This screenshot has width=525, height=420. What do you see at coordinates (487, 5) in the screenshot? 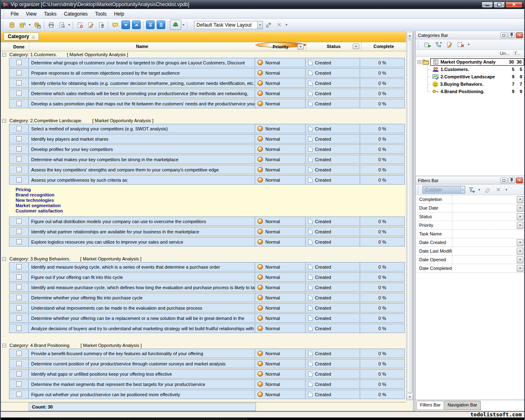
I see `minimize-button` at bounding box center [487, 5].